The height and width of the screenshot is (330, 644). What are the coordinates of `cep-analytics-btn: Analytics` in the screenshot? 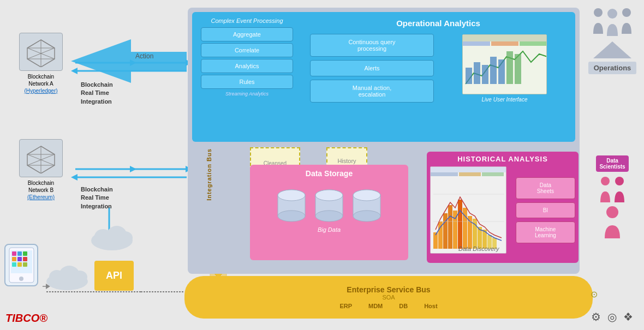 It's located at (247, 66).